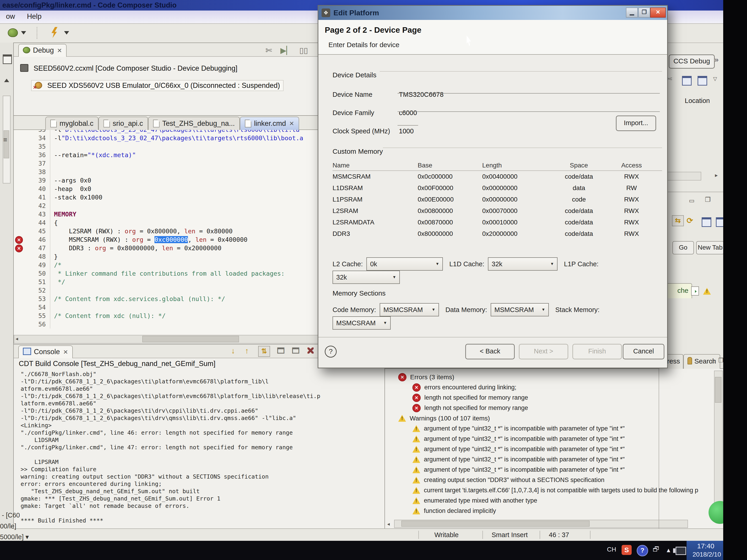 The width and height of the screenshot is (747, 560). I want to click on disconnect-icon: ✄, so click(269, 51).